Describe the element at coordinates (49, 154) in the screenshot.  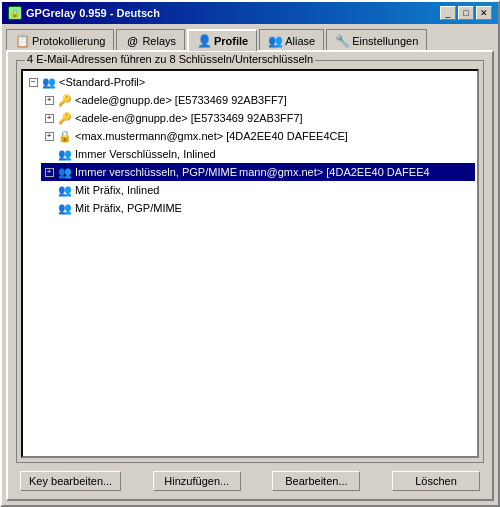
I see `expander-immer-inlined` at that location.